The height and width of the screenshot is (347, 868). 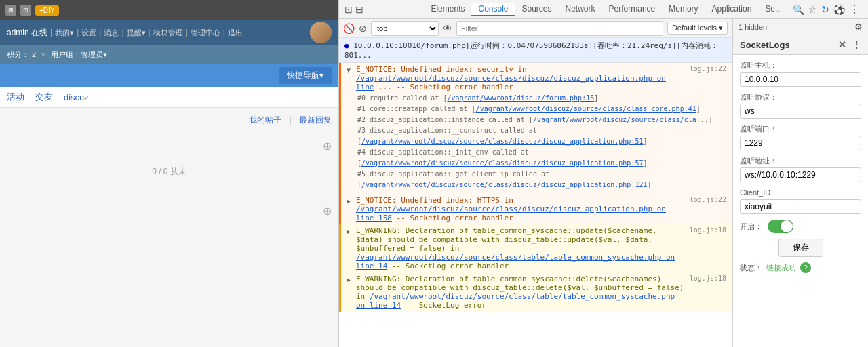 What do you see at coordinates (697, 28) in the screenshot?
I see `default-levels-btn: Default levels ▾` at bounding box center [697, 28].